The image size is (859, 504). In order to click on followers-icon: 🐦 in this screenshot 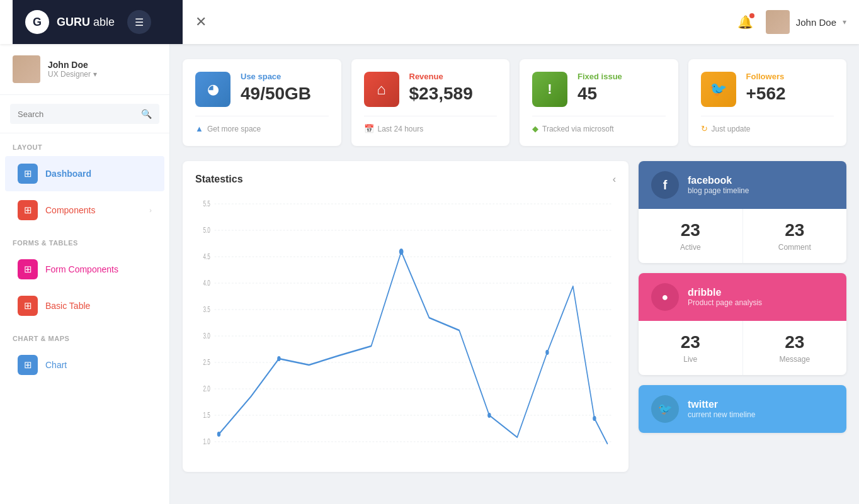, I will do `click(719, 89)`.